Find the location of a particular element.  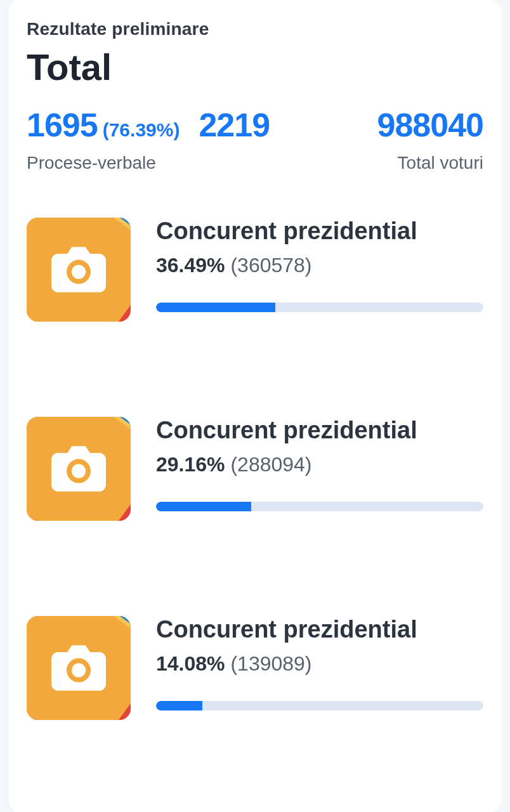

candidate-info: Concurent prezidential 36.49% (360578) is located at coordinates (320, 265).